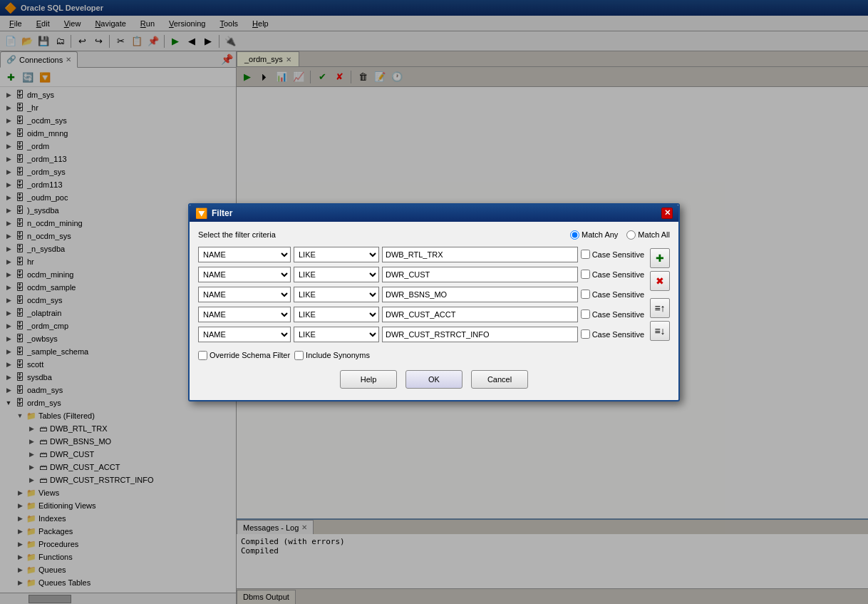  What do you see at coordinates (613, 314) in the screenshot?
I see `filter-case-4: Case Sensitive` at bounding box center [613, 314].